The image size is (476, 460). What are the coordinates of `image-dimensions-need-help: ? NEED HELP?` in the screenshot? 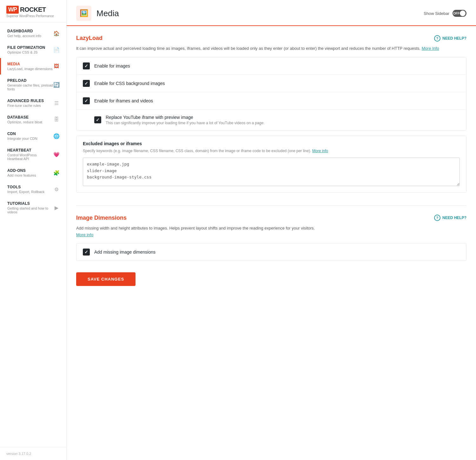 It's located at (450, 218).